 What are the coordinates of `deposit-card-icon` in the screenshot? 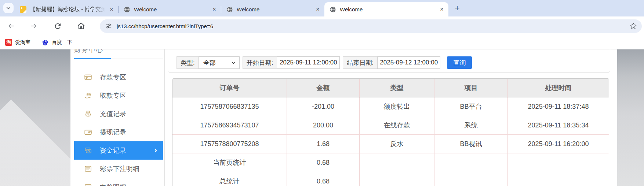 It's located at (88, 77).